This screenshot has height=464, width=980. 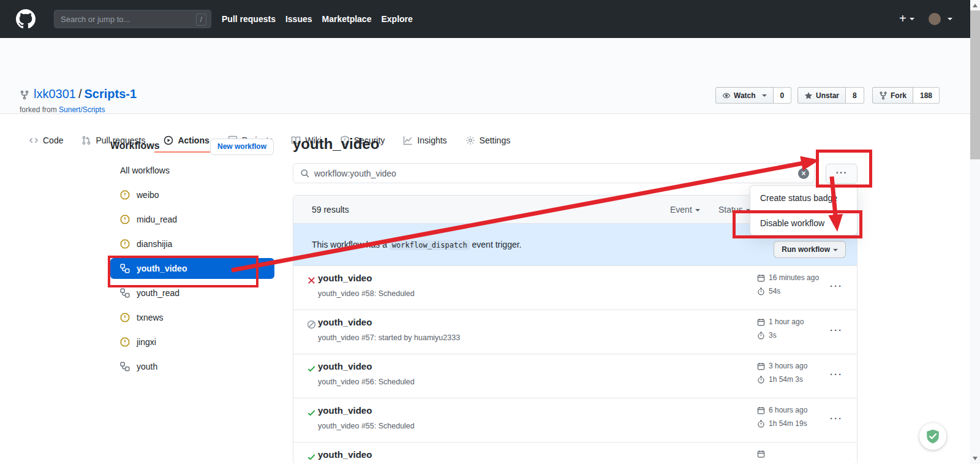 What do you see at coordinates (767, 335) in the screenshot?
I see `run-duration: 3s` at bounding box center [767, 335].